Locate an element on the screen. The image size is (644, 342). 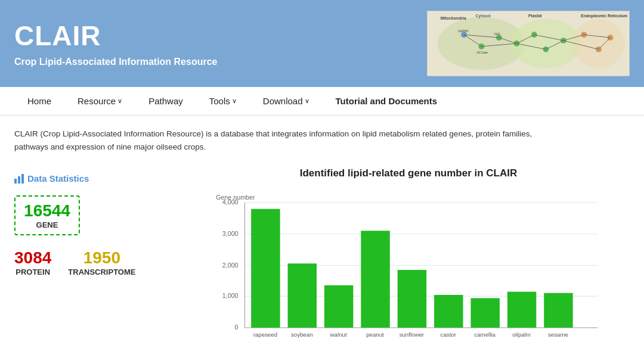
bar-sunflower is located at coordinates (412, 299).